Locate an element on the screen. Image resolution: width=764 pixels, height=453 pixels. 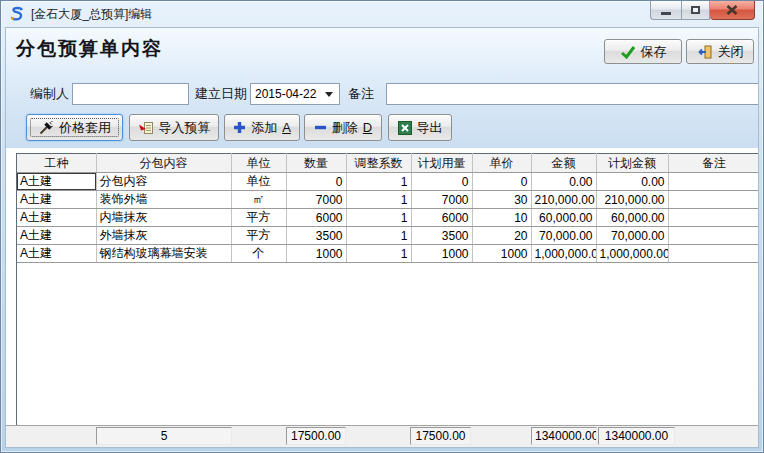
window-controls is located at coordinates (702, 10).